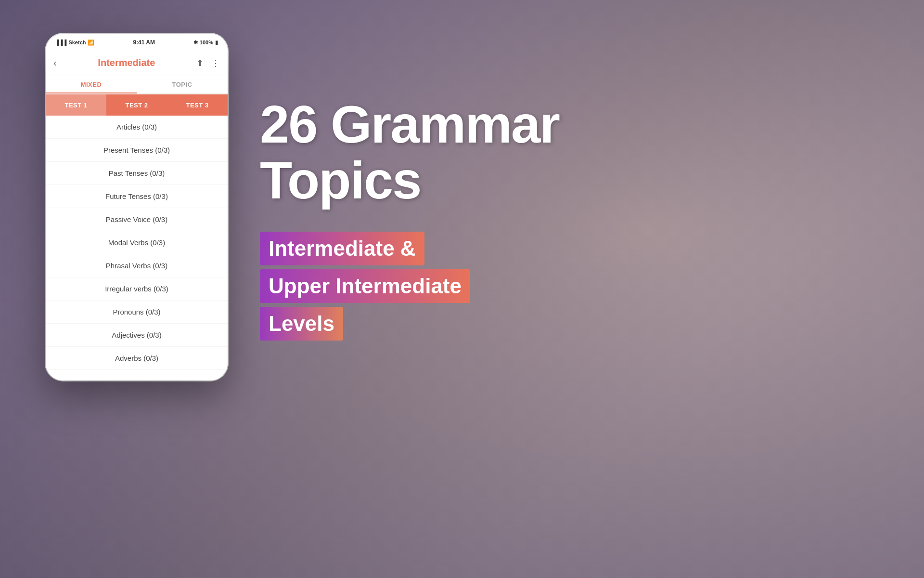 This screenshot has width=924, height=578. I want to click on battery-text: 100%, so click(206, 42).